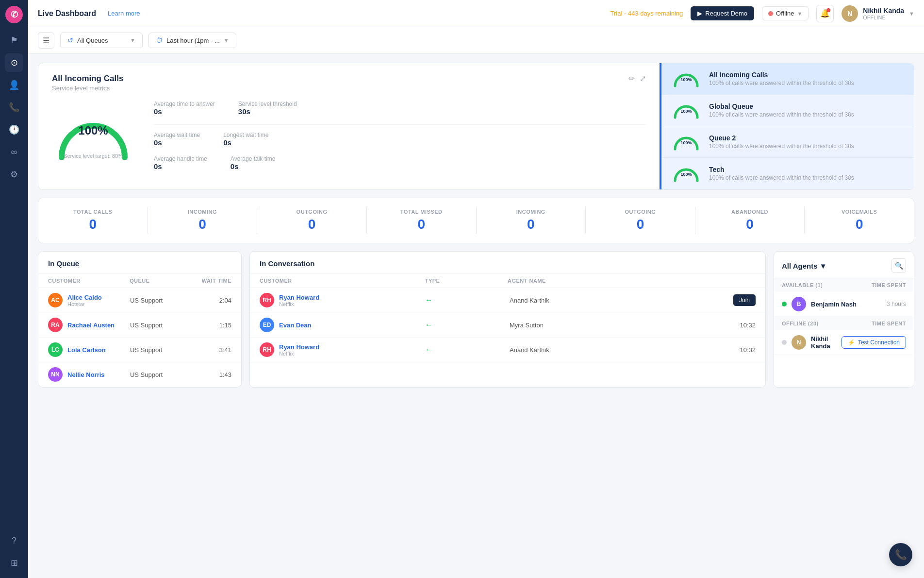 The height and width of the screenshot is (578, 924). I want to click on connection-icon: ⚡, so click(851, 342).